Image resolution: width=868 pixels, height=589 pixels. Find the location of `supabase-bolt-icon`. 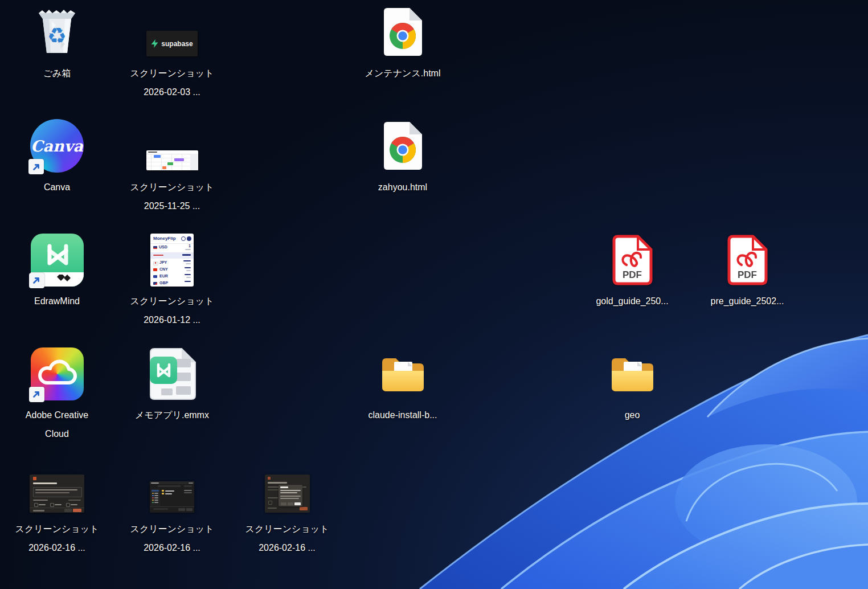

supabase-bolt-icon is located at coordinates (155, 43).